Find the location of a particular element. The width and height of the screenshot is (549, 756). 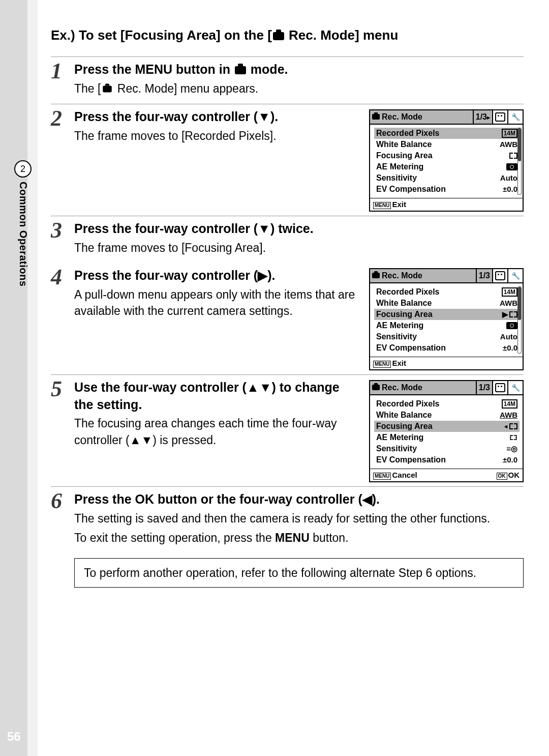

heading-text-b: Rec. Mode] menu is located at coordinates (342, 35).